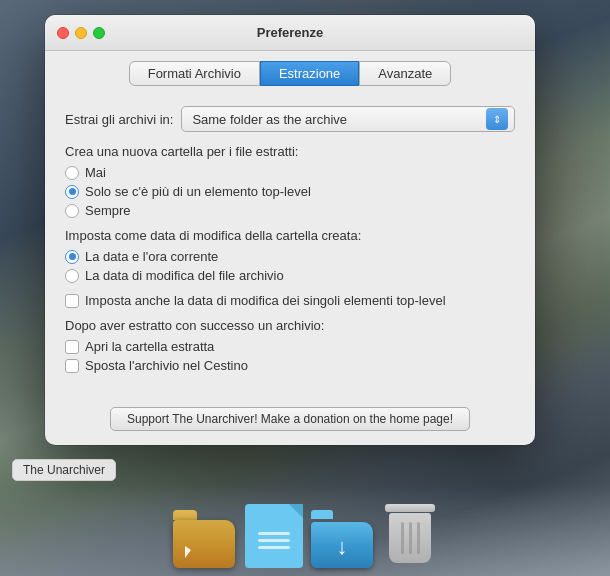 Image resolution: width=610 pixels, height=576 pixels. Describe the element at coordinates (194, 74) in the screenshot. I see `tab-formati-archivio: Formati Archivio` at that location.